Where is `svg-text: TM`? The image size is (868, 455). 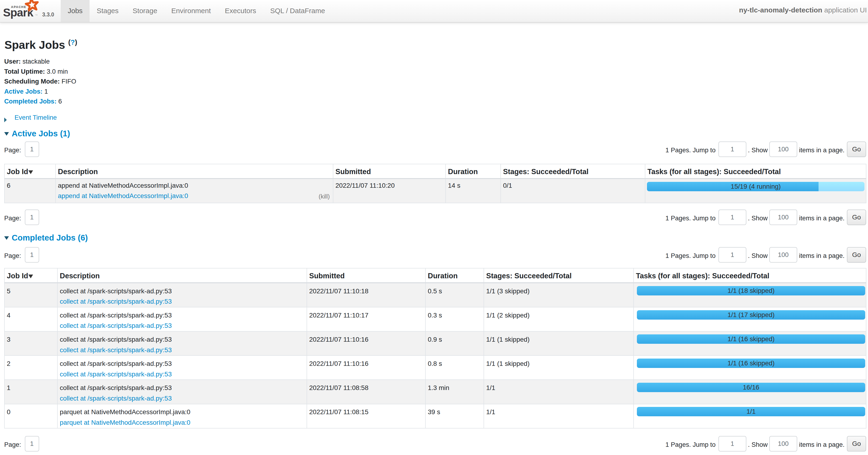 svg-text: TM is located at coordinates (36, 15).